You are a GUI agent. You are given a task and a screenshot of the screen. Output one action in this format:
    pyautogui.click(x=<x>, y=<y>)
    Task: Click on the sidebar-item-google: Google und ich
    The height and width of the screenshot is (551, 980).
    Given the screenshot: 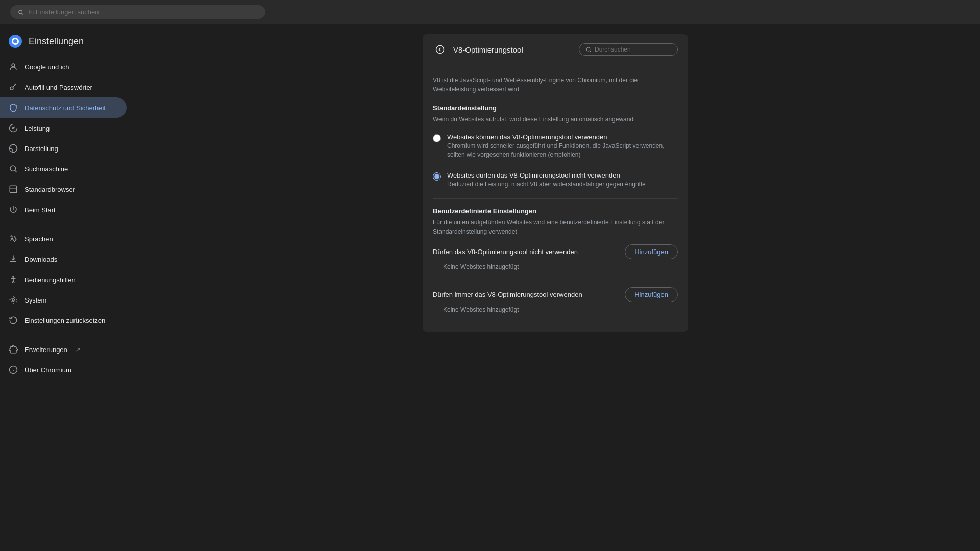 What is the action you would take?
    pyautogui.click(x=63, y=67)
    